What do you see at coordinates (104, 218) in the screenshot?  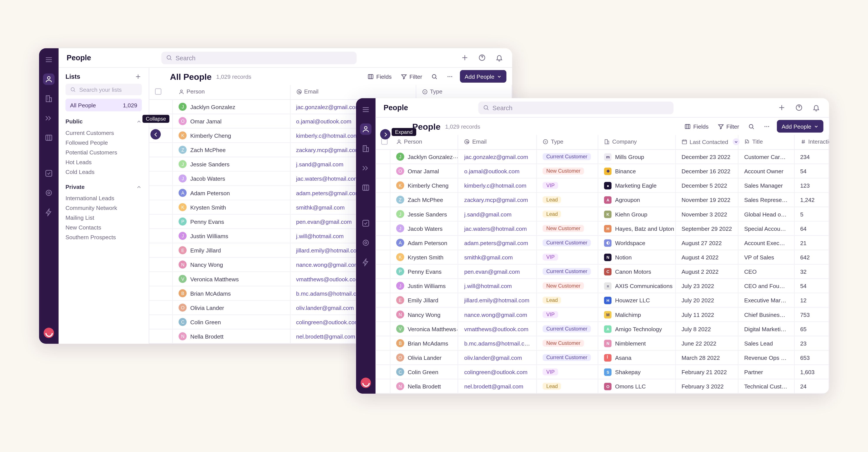 I see `list-item: Mailing List` at bounding box center [104, 218].